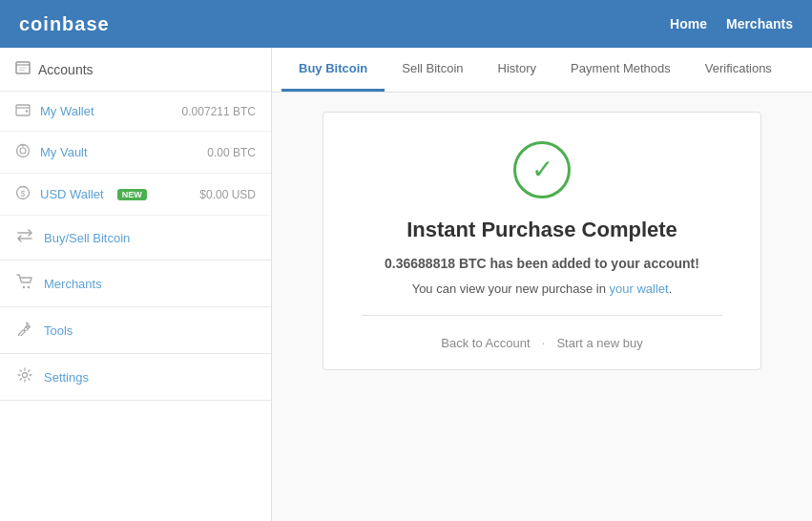 This screenshot has height=521, width=812. Describe the element at coordinates (25, 330) in the screenshot. I see `wrench-icon` at that location.